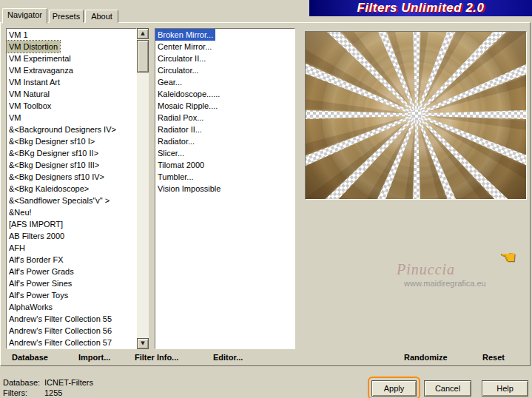  Describe the element at coordinates (71, 212) in the screenshot. I see `navigator-item: &Neu!` at that location.